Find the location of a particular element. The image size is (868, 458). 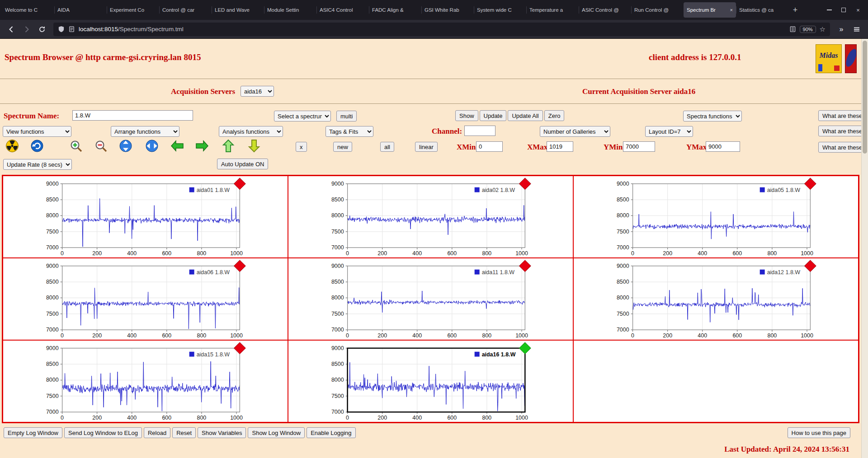

xmin-input is located at coordinates (489, 146).